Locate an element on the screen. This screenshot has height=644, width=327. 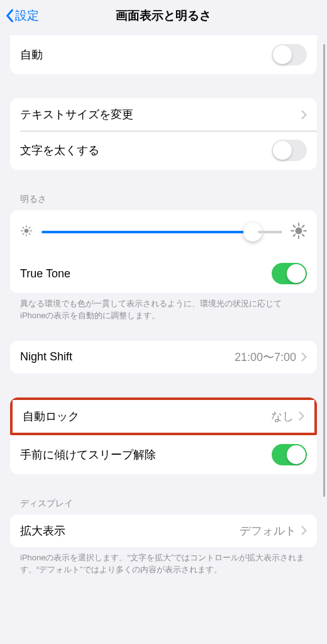
brightness-header: 明るさ is located at coordinates (164, 202).